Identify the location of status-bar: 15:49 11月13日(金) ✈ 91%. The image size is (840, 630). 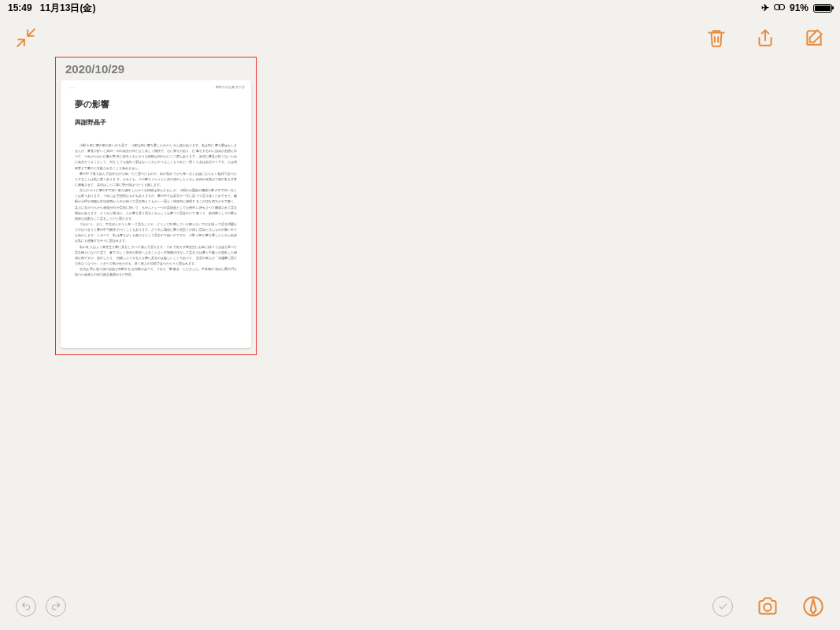
(420, 8).